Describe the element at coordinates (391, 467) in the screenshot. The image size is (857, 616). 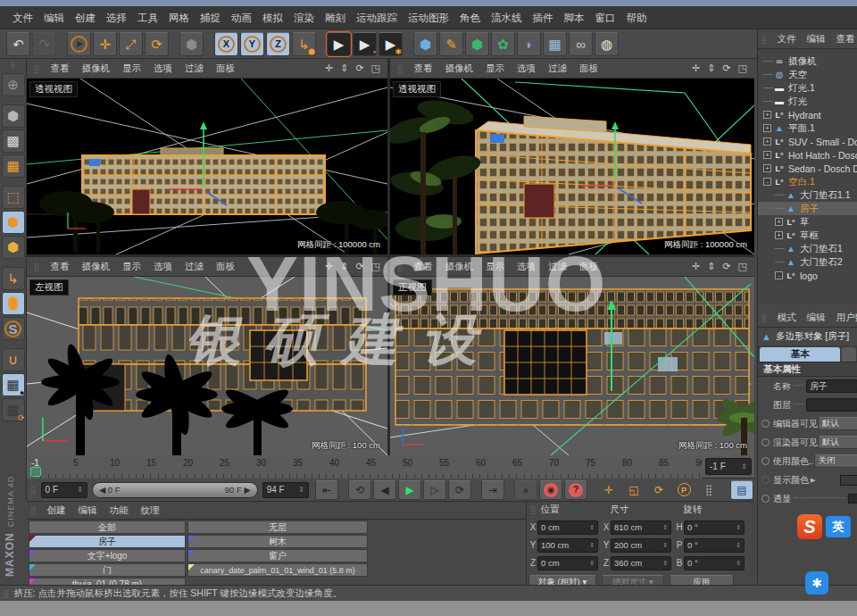
I see `timeline-ruler: -151015202530354045505560657075808590 -1…` at that location.